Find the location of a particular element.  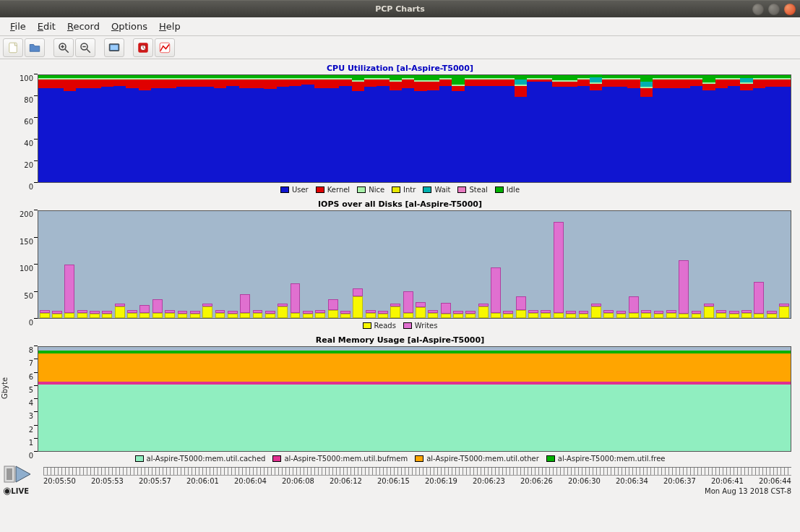

export-image-button is located at coordinates (114, 48).